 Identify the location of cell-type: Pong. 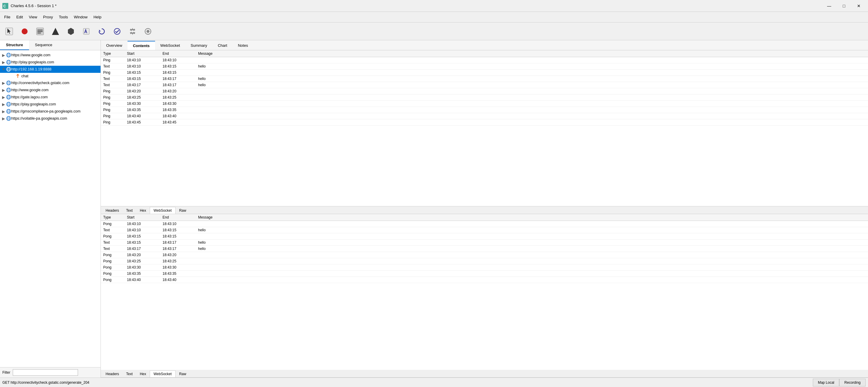
(113, 255).